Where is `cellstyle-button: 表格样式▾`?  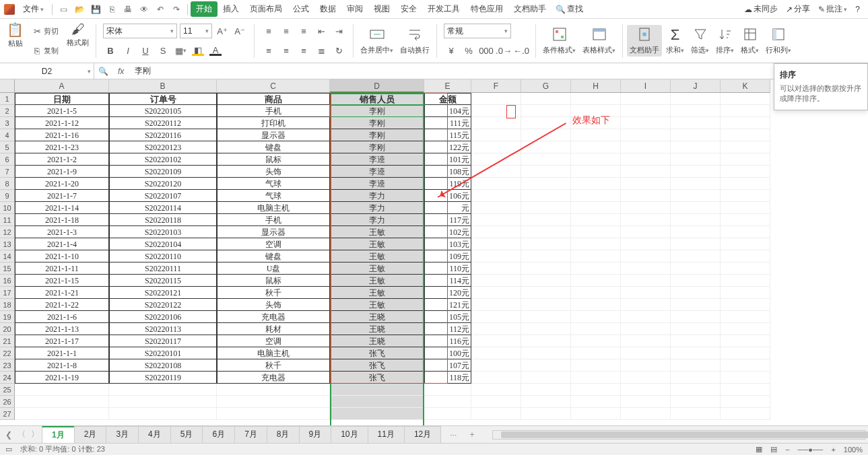 cellstyle-button: 表格样式▾ is located at coordinates (599, 40).